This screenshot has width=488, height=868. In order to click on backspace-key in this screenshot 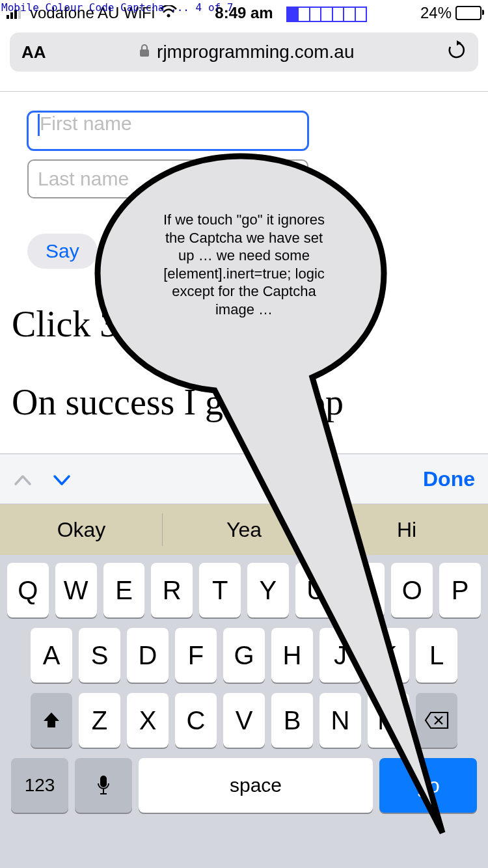, I will do `click(437, 720)`.